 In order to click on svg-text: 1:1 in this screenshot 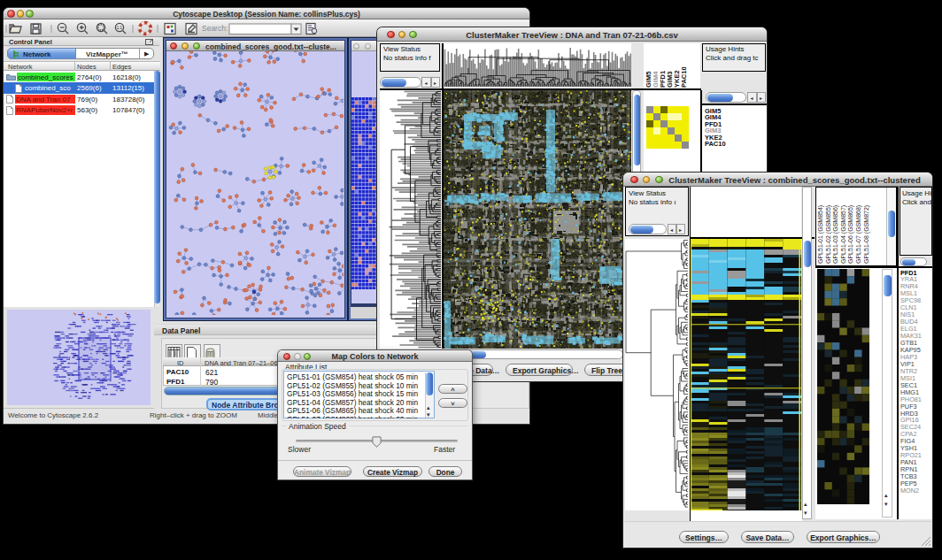, I will do `click(120, 28)`.